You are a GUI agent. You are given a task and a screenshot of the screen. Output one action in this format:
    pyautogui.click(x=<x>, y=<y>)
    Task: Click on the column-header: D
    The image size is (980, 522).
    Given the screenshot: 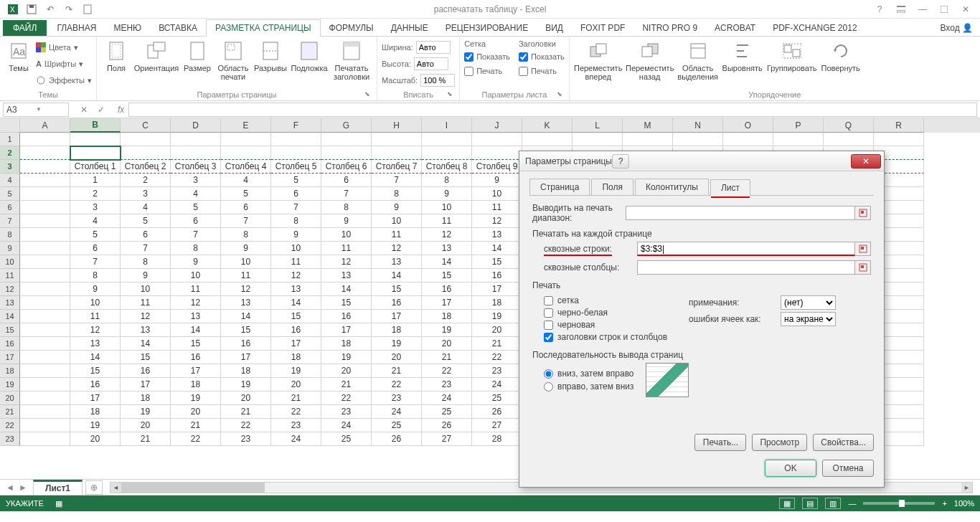 What is the action you would take?
    pyautogui.click(x=196, y=125)
    